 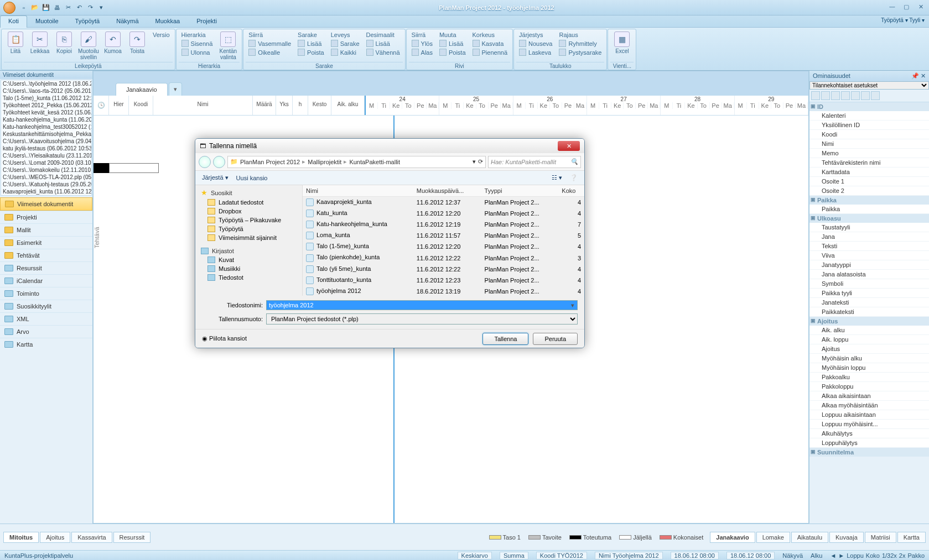 What do you see at coordinates (46, 332) in the screenshot?
I see `nav-item: Arvo` at bounding box center [46, 332].